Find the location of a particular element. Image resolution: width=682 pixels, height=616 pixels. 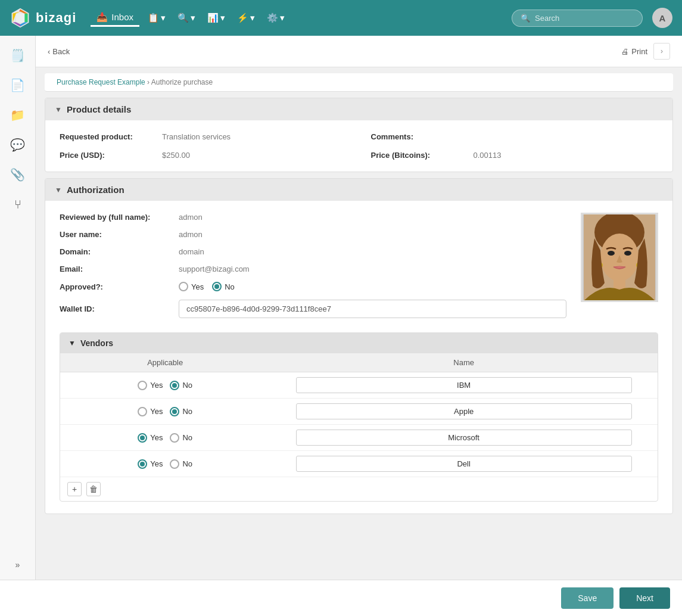

nav-activity-btn: ⚡ ▾ is located at coordinates (246, 18).